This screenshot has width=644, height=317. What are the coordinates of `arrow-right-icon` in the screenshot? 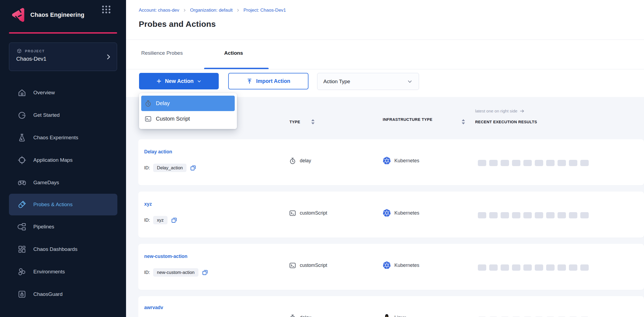 It's located at (522, 111).